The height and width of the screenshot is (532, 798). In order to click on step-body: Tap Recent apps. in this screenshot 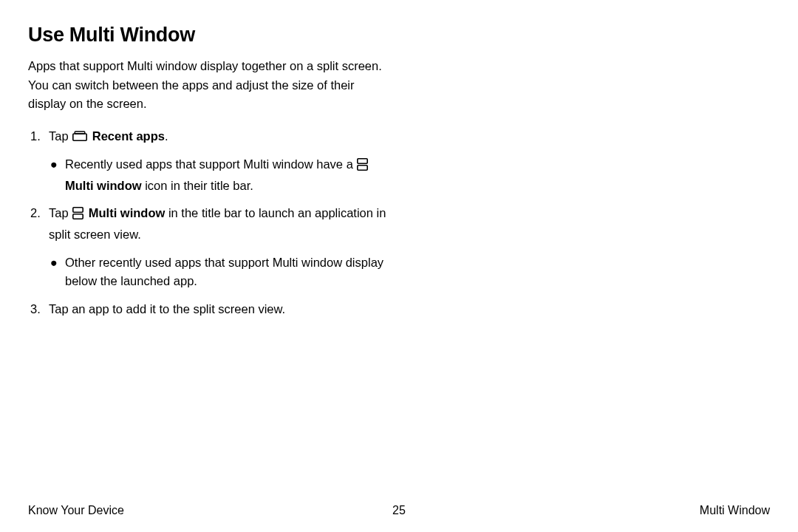, I will do `click(225, 137)`.